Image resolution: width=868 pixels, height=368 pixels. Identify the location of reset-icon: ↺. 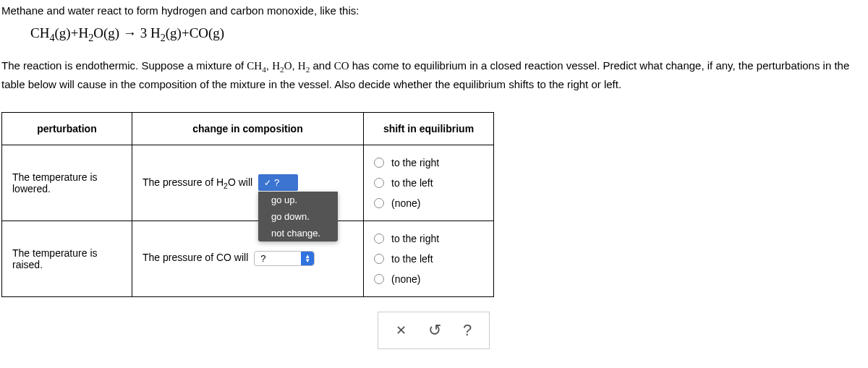
(435, 330).